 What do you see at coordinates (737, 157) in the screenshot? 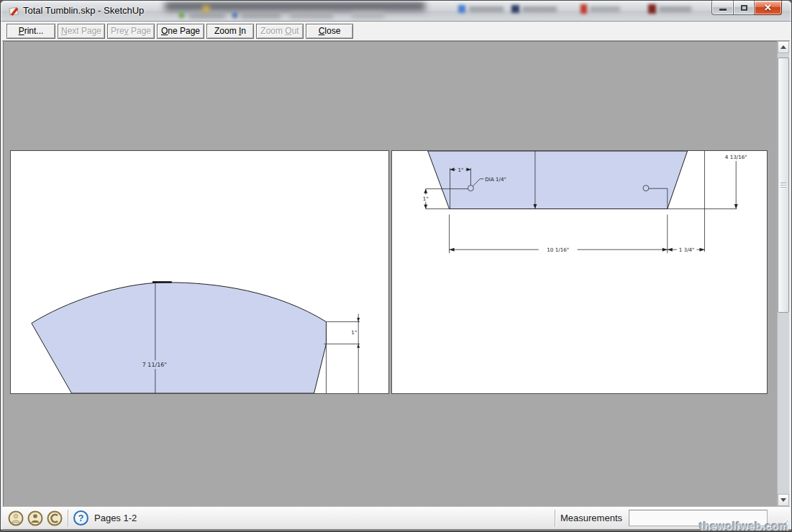
I see `page2-right-height-dimension: 4 13/16"` at bounding box center [737, 157].